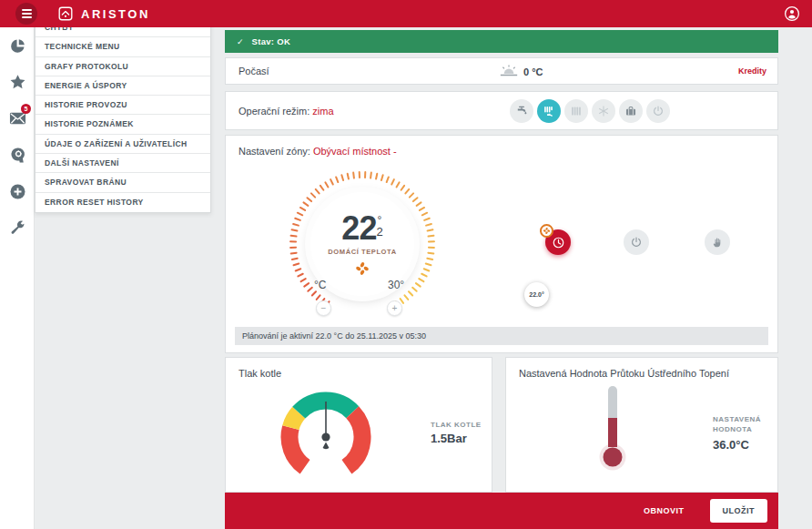  I want to click on temp-decimal: 2, so click(379, 232).